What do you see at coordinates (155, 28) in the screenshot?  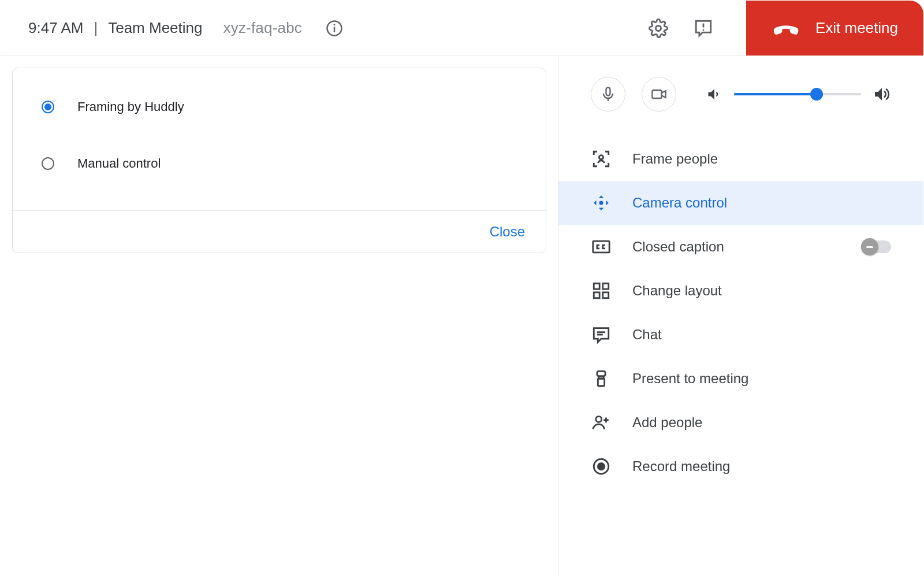 I see `meeting-name: Team Meeting` at bounding box center [155, 28].